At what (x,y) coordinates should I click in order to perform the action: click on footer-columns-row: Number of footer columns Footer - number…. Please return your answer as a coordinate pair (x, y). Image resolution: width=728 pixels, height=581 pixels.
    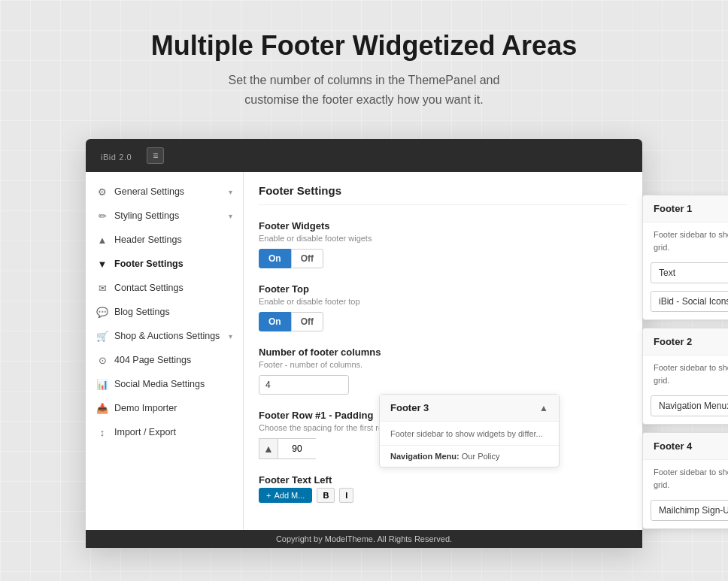
    Looking at the image, I should click on (443, 371).